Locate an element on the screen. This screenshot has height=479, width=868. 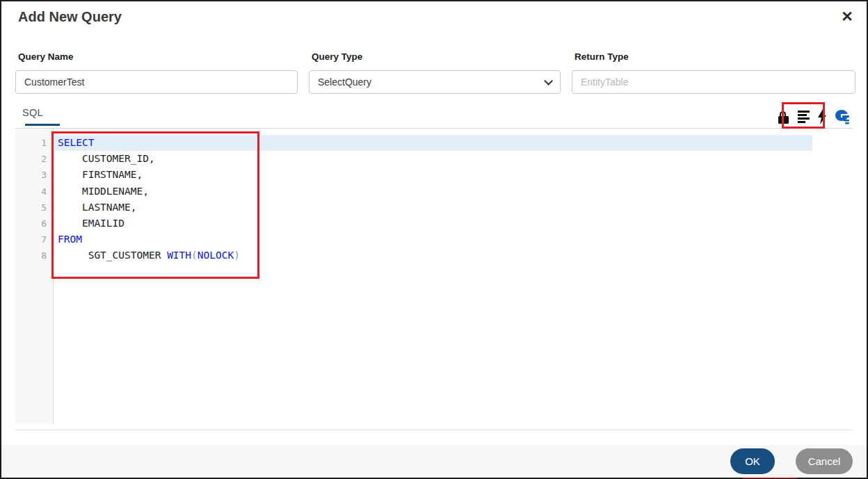
query-name-label: Query Name is located at coordinates (46, 57).